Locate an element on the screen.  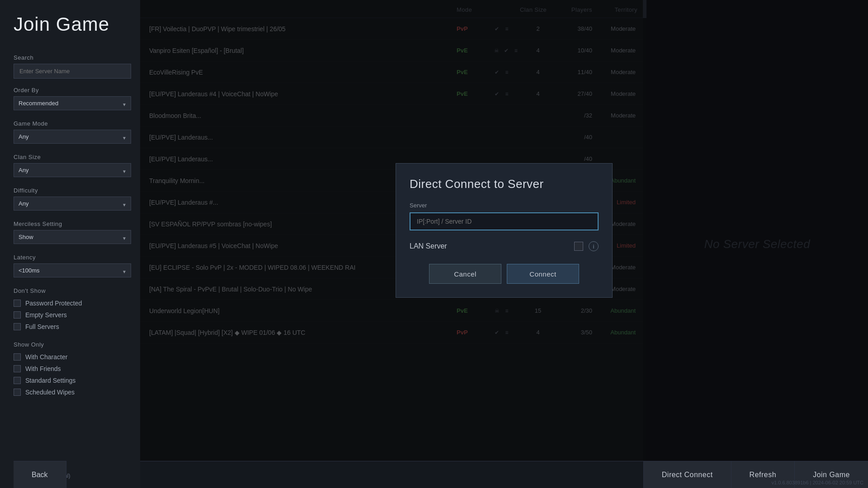
clan-size-label: Clan Size is located at coordinates (72, 157).